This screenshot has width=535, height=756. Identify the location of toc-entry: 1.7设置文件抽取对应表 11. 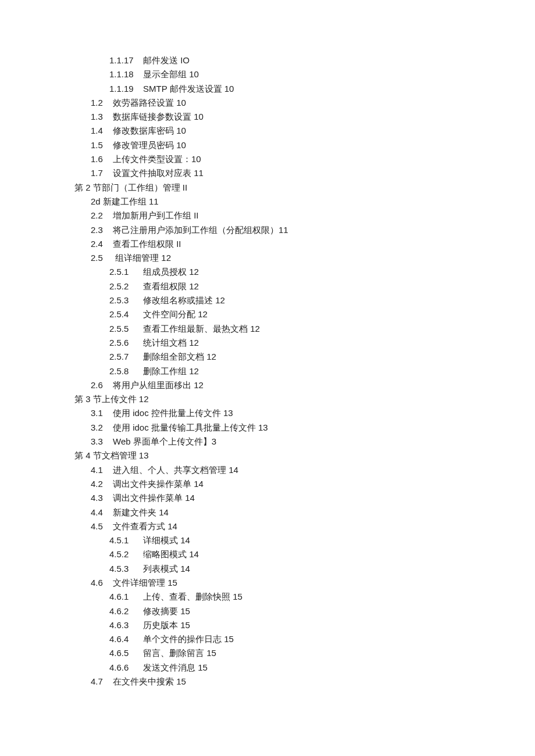
(313, 173).